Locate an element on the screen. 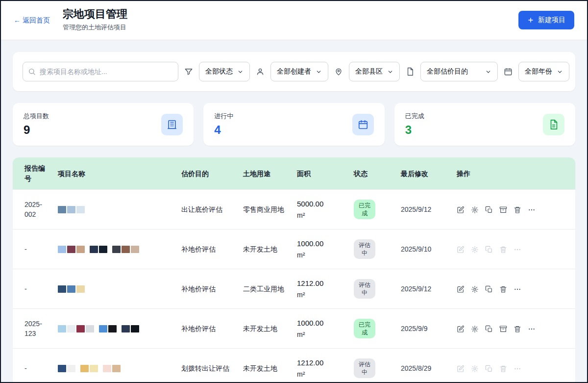 The width and height of the screenshot is (588, 383). creator-select: 全部创建者 is located at coordinates (299, 72).